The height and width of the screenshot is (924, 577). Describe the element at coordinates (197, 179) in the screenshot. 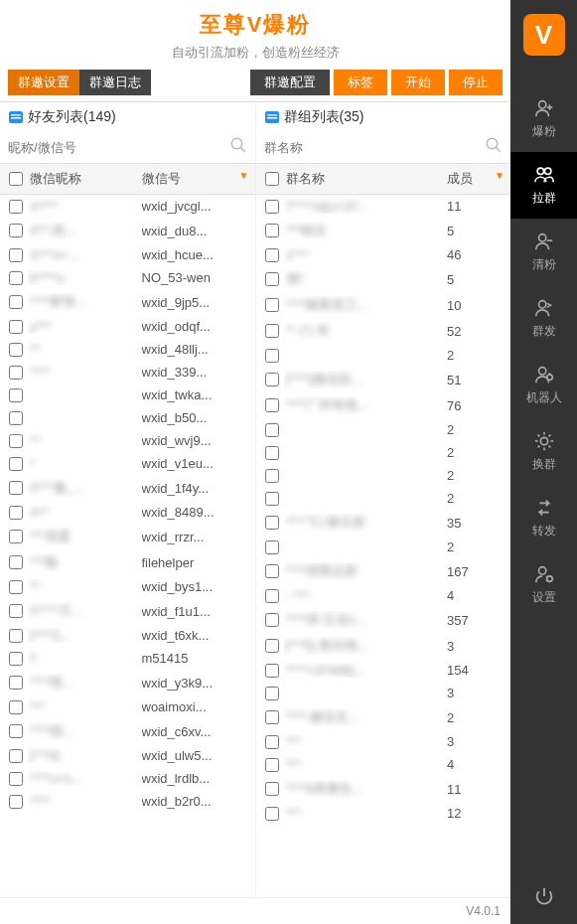

I see `friends-col-wxid: 微信号` at that location.